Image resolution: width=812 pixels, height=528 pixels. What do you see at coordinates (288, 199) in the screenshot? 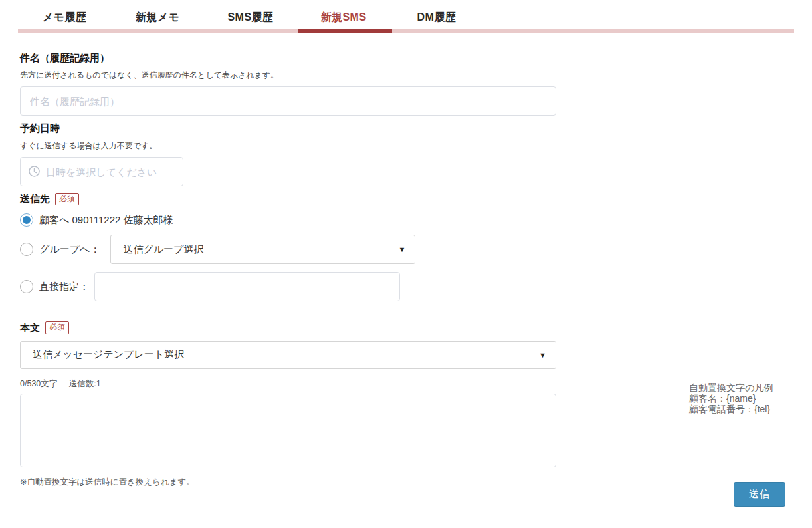
I see `recipient-label: 送信先 必須` at bounding box center [288, 199].